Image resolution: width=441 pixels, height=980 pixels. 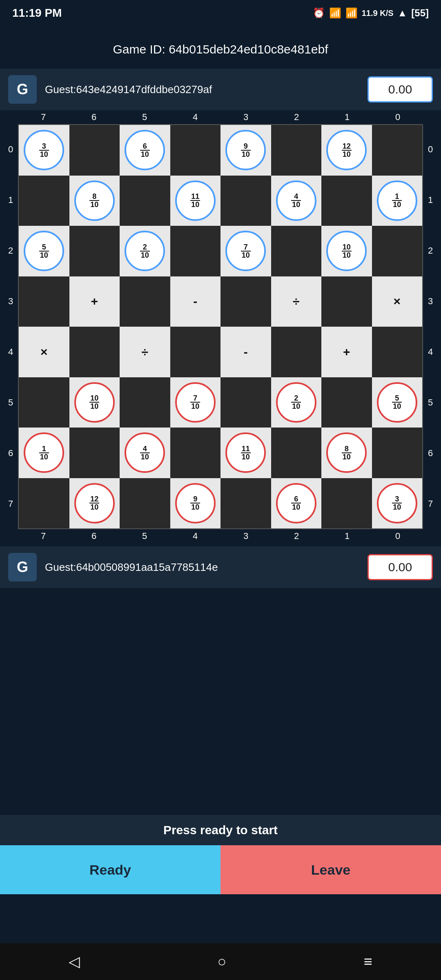 What do you see at coordinates (95, 201) in the screenshot?
I see `game-piece-blue: 810` at bounding box center [95, 201].